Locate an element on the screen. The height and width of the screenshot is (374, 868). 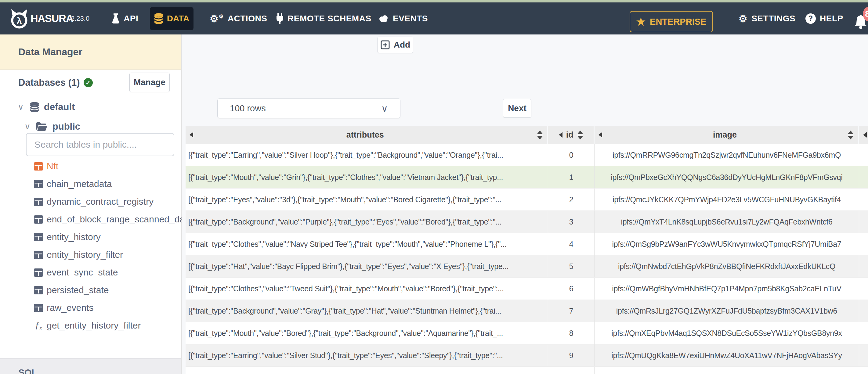
nav-item-data: DATA is located at coordinates (172, 19).